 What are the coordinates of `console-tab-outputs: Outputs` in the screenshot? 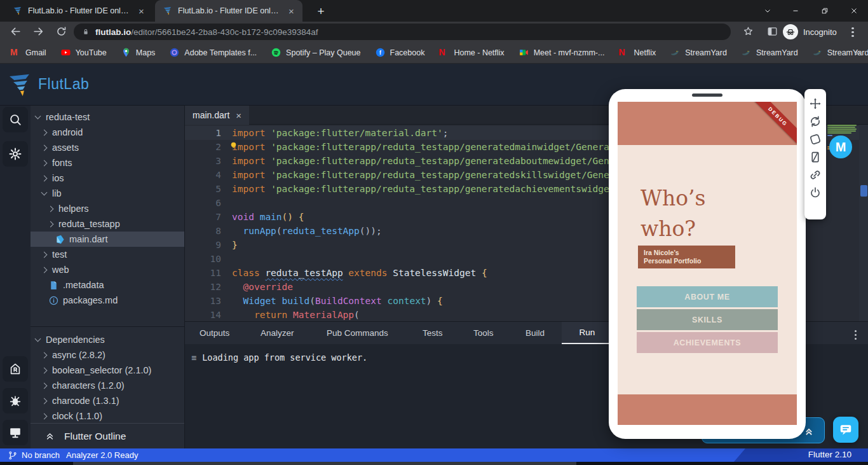 It's located at (215, 333).